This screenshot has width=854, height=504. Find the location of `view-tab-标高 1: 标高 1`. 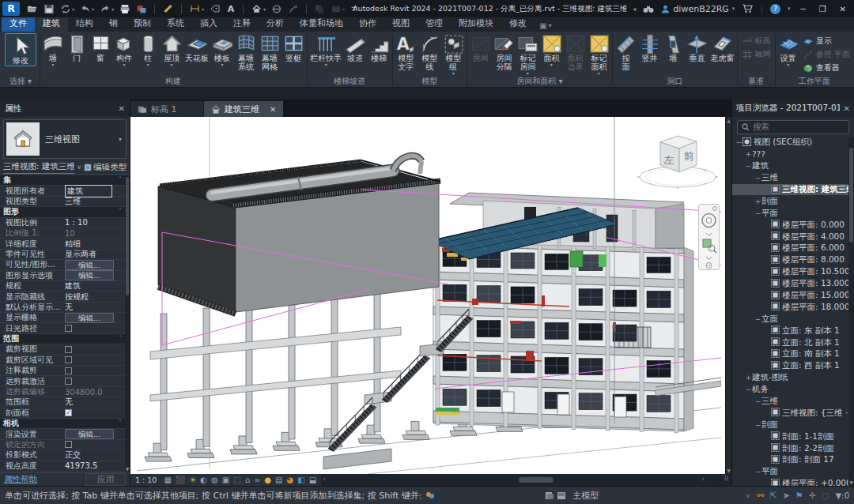

view-tab-标高 1: 标高 1 is located at coordinates (167, 109).